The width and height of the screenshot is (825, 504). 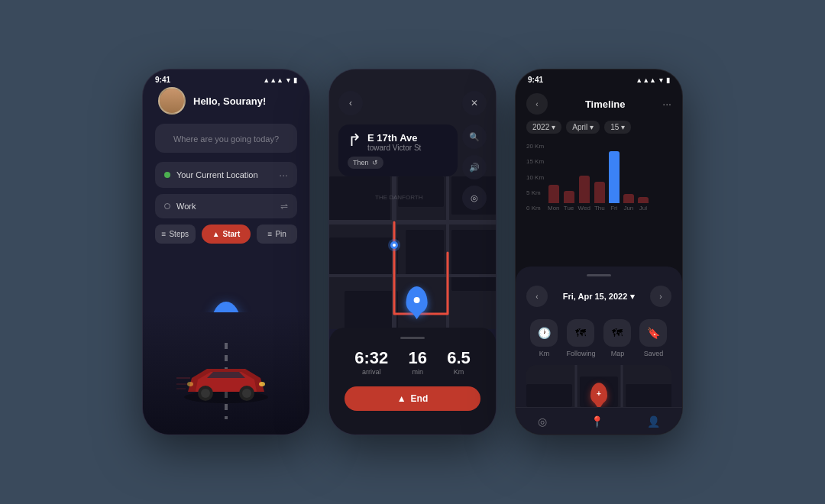 What do you see at coordinates (614, 182) in the screenshot?
I see `chart-bar-item: Fri` at bounding box center [614, 182].